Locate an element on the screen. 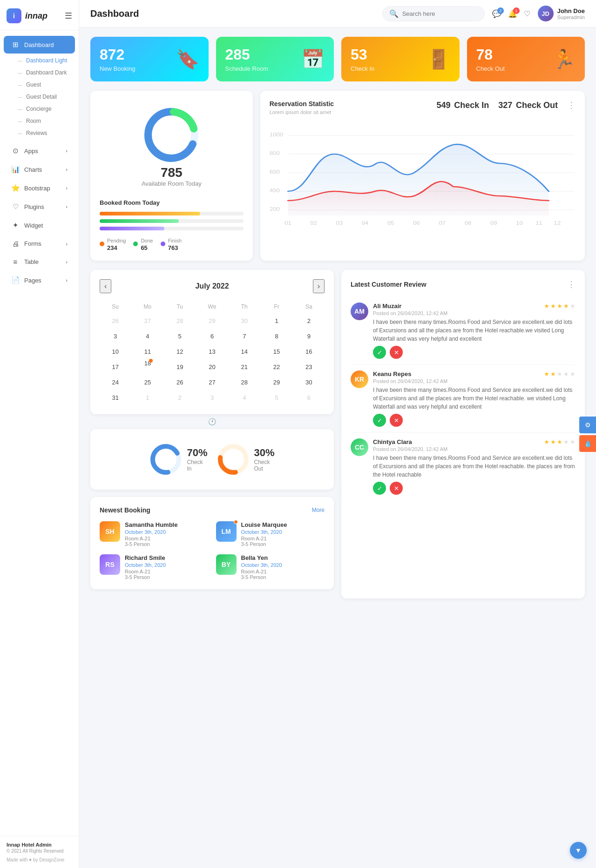 This screenshot has width=596, height=868. review-date: Posted on 26/04/2020, 12:42 AM is located at coordinates (410, 381).